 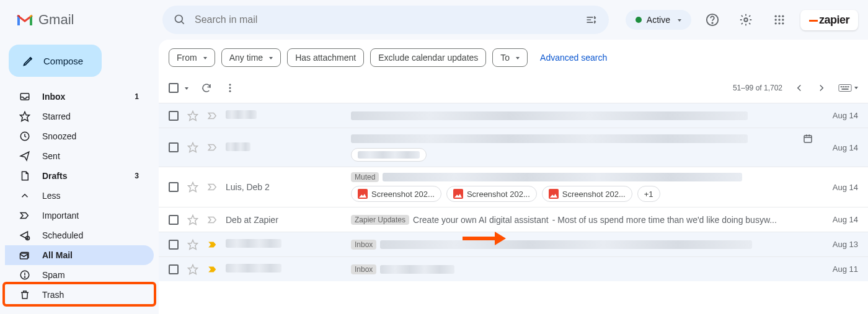 I want to click on search-icon, so click(x=180, y=20).